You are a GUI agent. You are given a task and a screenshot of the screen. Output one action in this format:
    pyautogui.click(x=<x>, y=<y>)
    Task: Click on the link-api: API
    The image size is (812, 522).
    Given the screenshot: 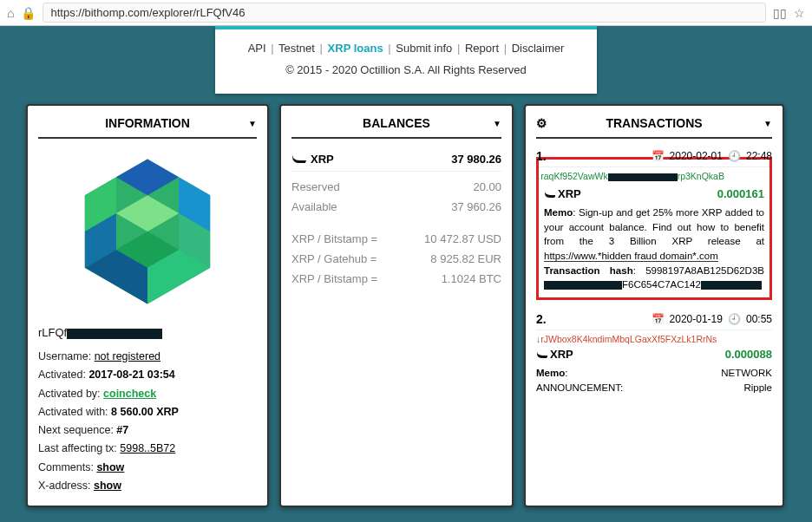 What is the action you would take?
    pyautogui.click(x=257, y=49)
    